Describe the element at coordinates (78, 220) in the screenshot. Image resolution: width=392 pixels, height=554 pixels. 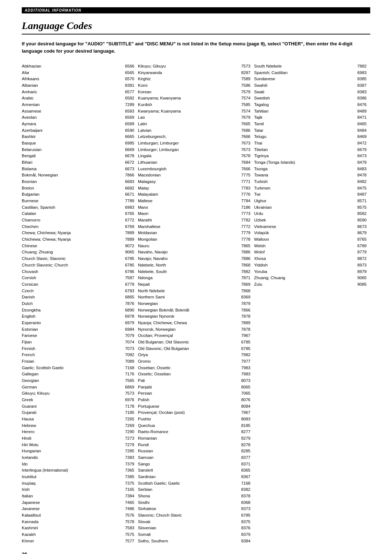
I see `list-item: Chamorro6772` at that location.